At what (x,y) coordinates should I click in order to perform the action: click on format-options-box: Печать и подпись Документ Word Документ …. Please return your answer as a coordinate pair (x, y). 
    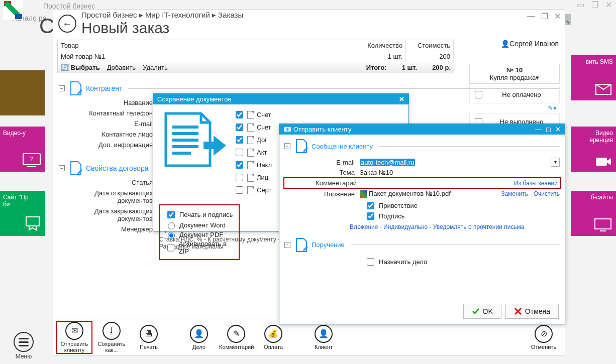
    Looking at the image, I should click on (199, 232).